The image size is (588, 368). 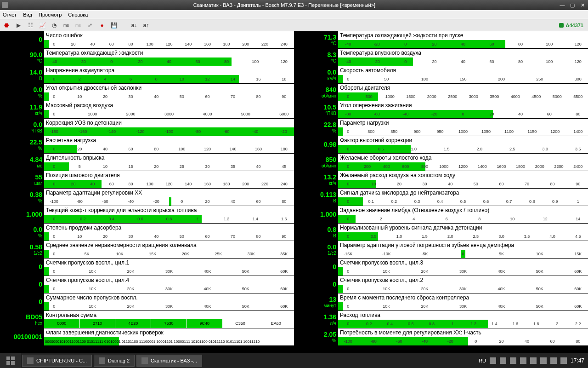 I want to click on param-row: 0.0%Угол открытия дроссельной заслонки01…, so click(x=147, y=92).